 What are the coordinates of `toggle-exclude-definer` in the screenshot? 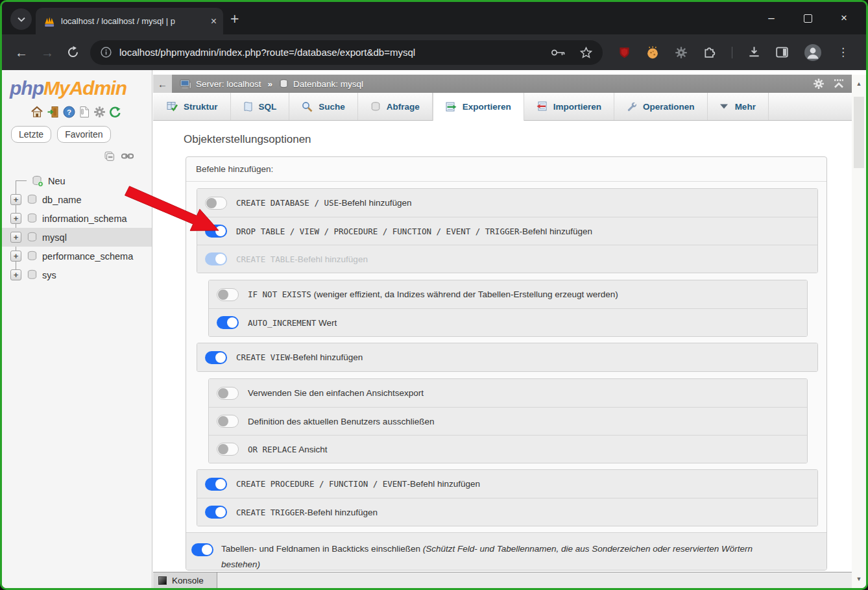 It's located at (228, 421).